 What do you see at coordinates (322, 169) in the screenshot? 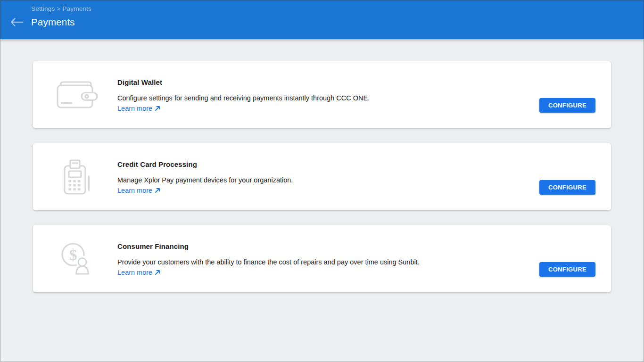
I see `card-text: Credit Card Processing Manage Xplor Pay …` at bounding box center [322, 169].